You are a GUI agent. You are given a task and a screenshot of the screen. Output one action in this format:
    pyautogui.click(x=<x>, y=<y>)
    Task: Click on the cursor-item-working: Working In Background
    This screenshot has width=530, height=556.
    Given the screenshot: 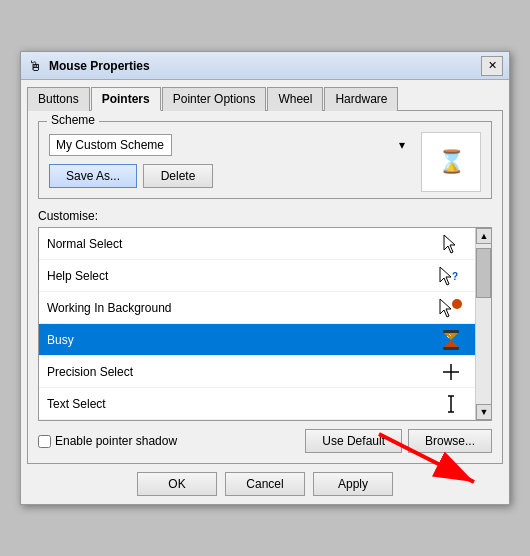 What is the action you would take?
    pyautogui.click(x=257, y=308)
    